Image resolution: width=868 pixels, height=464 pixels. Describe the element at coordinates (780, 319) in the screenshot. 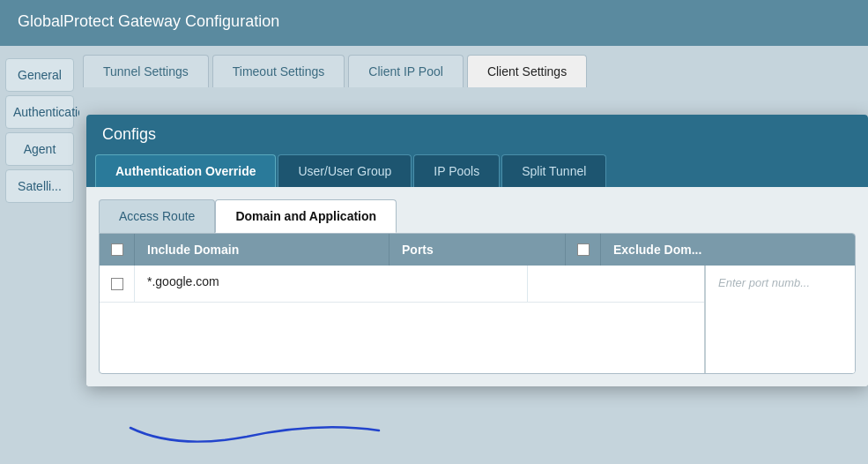

I see `exclude-domain-table: Enter port numb...` at that location.